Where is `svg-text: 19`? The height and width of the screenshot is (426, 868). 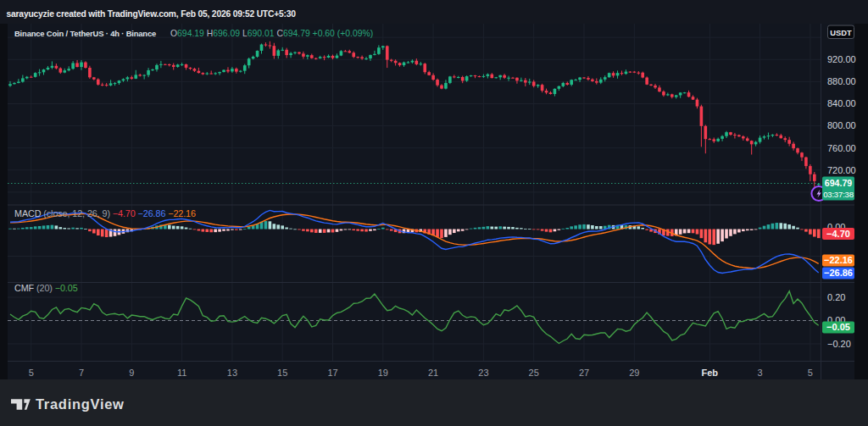 svg-text: 19 is located at coordinates (383, 373).